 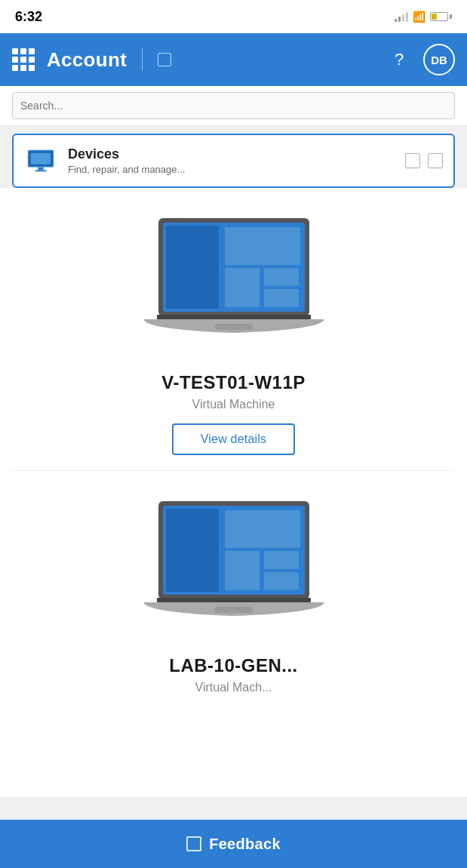 I want to click on devices-icon, so click(x=41, y=161).